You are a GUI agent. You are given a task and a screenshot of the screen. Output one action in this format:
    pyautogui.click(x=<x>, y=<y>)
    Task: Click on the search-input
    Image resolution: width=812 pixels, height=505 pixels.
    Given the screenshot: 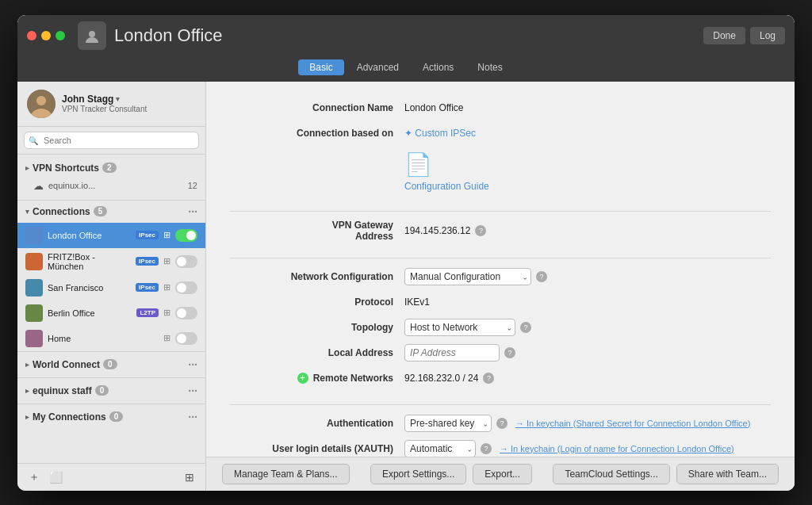 What is the action you would take?
    pyautogui.click(x=111, y=140)
    